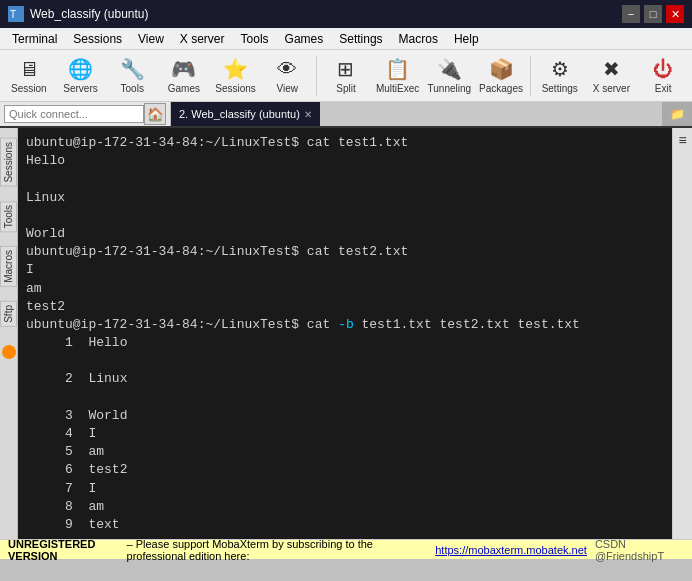 The height and width of the screenshot is (581, 692). Describe the element at coordinates (236, 88) in the screenshot. I see `toolbar-sessions-label: Sessions` at that location.